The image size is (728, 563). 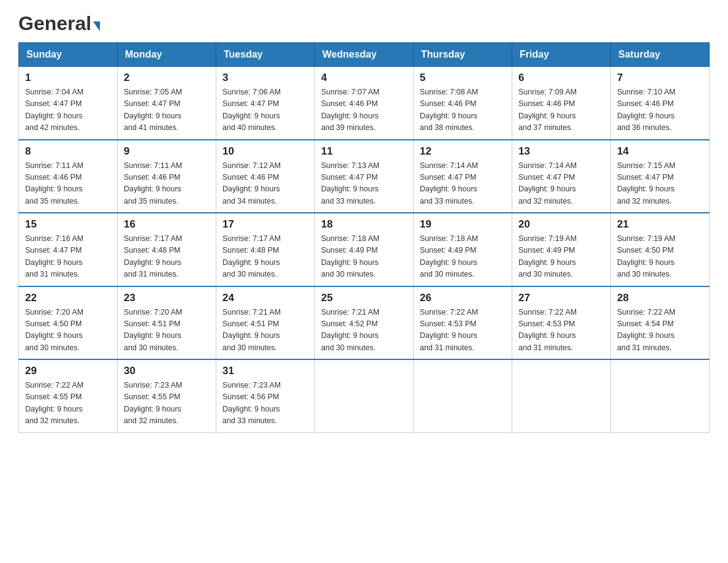 What do you see at coordinates (59, 21) in the screenshot?
I see `logo: General` at bounding box center [59, 21].